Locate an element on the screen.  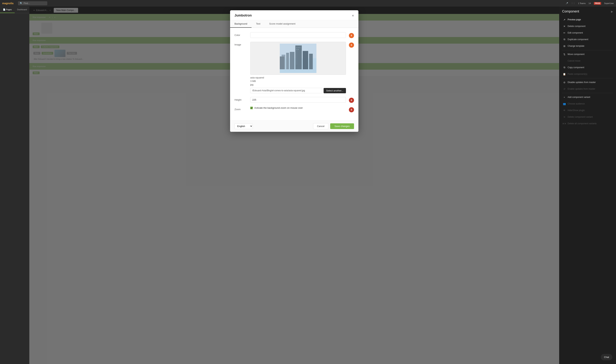
height-label: Height is located at coordinates (241, 99).